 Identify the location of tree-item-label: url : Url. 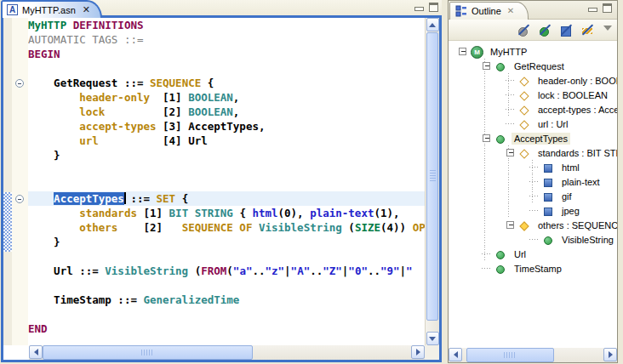
(553, 124).